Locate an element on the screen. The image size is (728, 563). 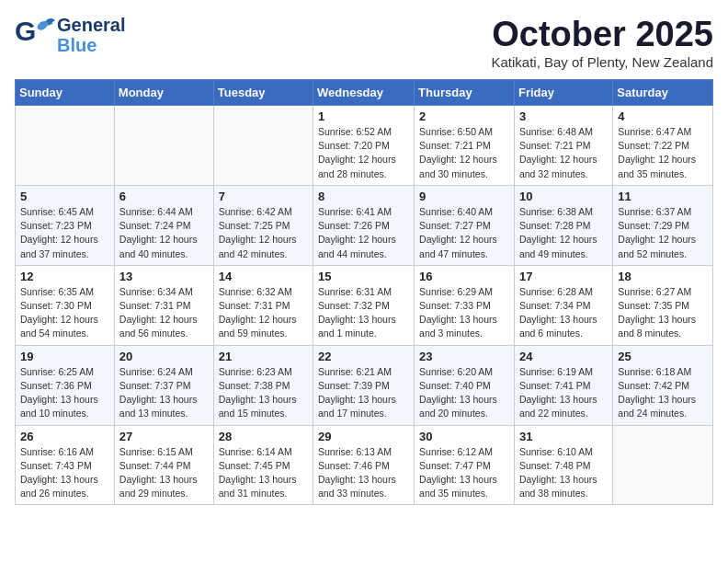
calendar-week-5: 26Sunrise: 6:16 AM Sunset: 7:43 PM Dayli… is located at coordinates (364, 465).